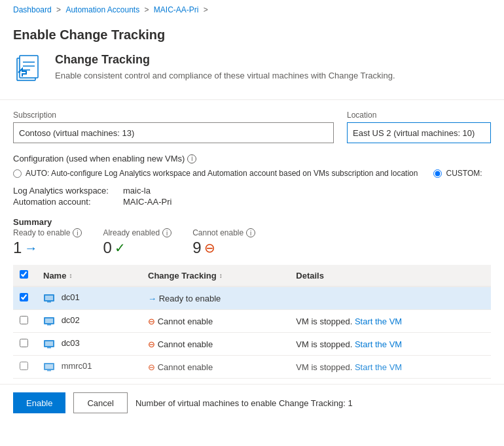 The height and width of the screenshot is (446, 504). What do you see at coordinates (244, 403) in the screenshot?
I see `footer-note: Number of virtual machines to enable Cha…` at bounding box center [244, 403].